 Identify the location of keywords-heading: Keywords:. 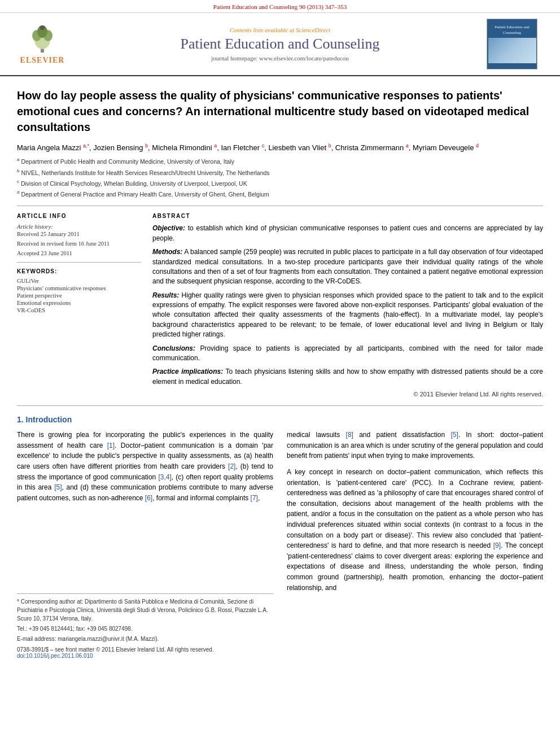
(79, 271).